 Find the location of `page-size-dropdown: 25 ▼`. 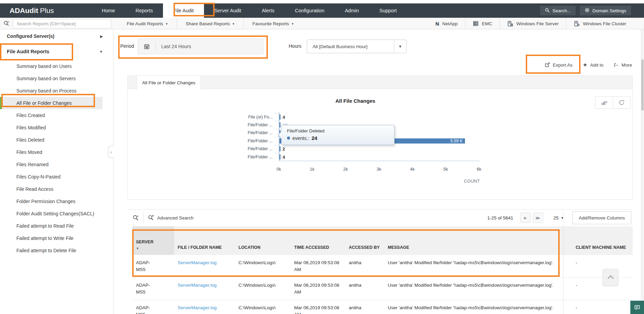

page-size-dropdown: 25 ▼ is located at coordinates (559, 218).